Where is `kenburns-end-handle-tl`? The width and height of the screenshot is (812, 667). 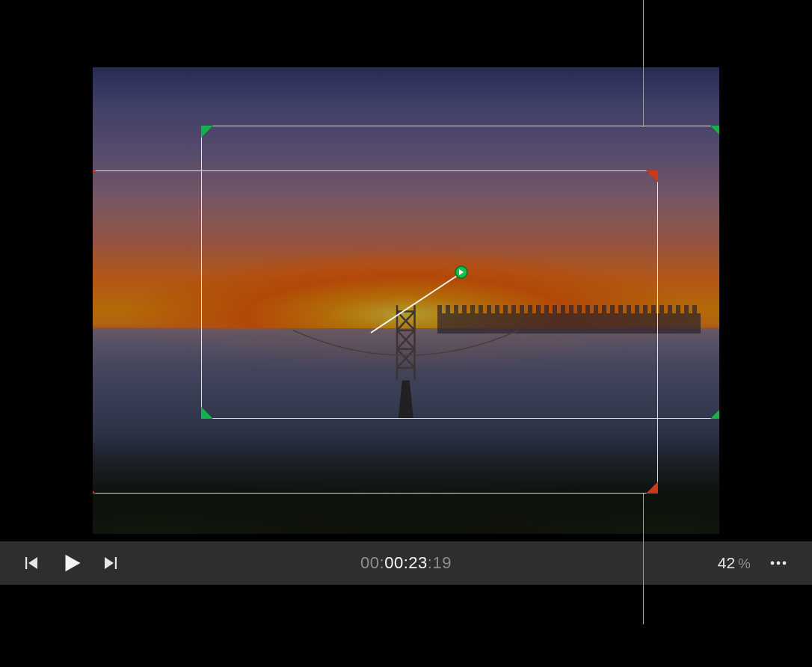
kenburns-end-handle-tl is located at coordinates (207, 132).